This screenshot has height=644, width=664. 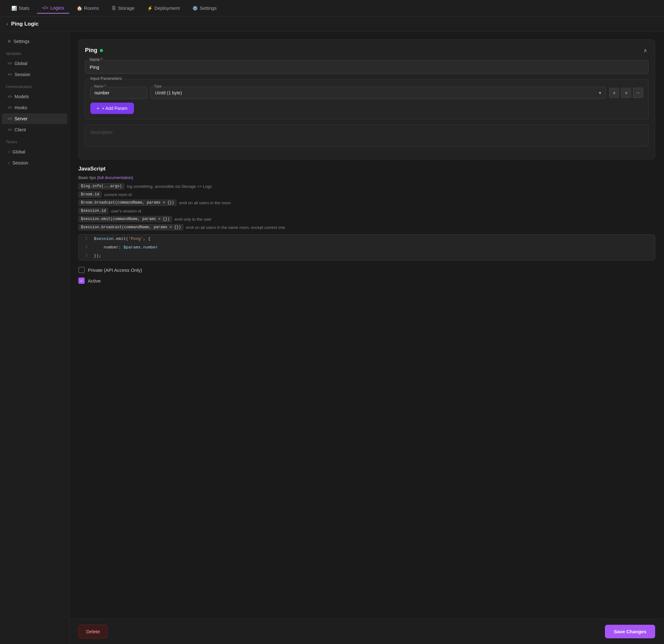 I want to click on nav-stats: 📊 Stats, so click(x=20, y=8).